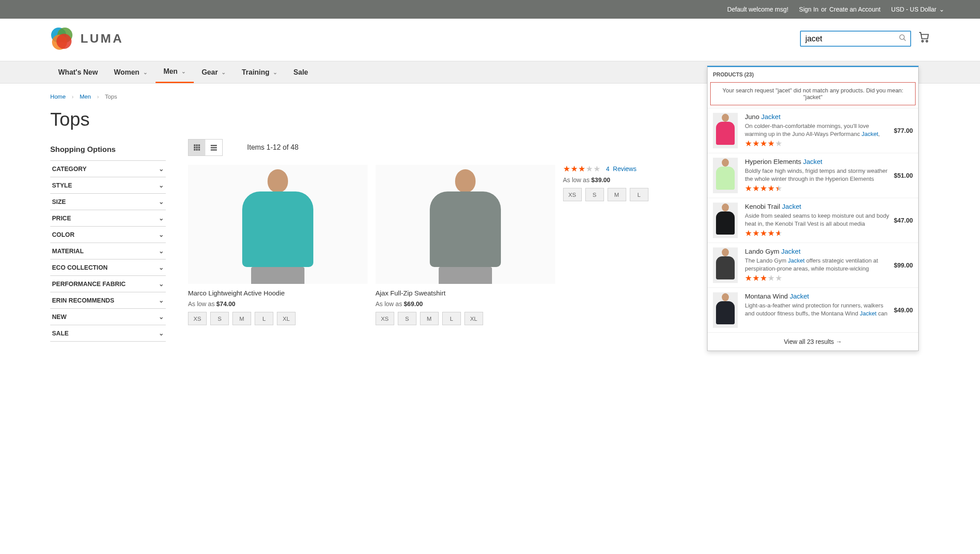 The width and height of the screenshot is (980, 554). Describe the element at coordinates (465, 304) in the screenshot. I see `price: As low as $69.00` at that location.